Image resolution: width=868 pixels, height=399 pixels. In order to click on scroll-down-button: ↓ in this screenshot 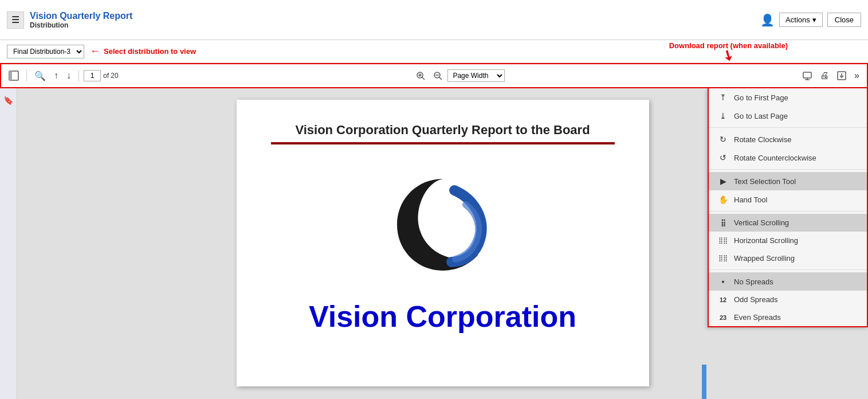, I will do `click(69, 76)`.